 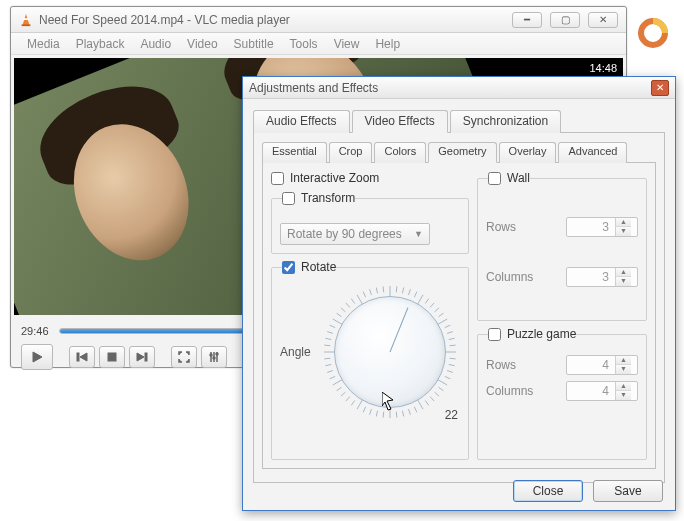 I want to click on play-button, so click(x=37, y=357).